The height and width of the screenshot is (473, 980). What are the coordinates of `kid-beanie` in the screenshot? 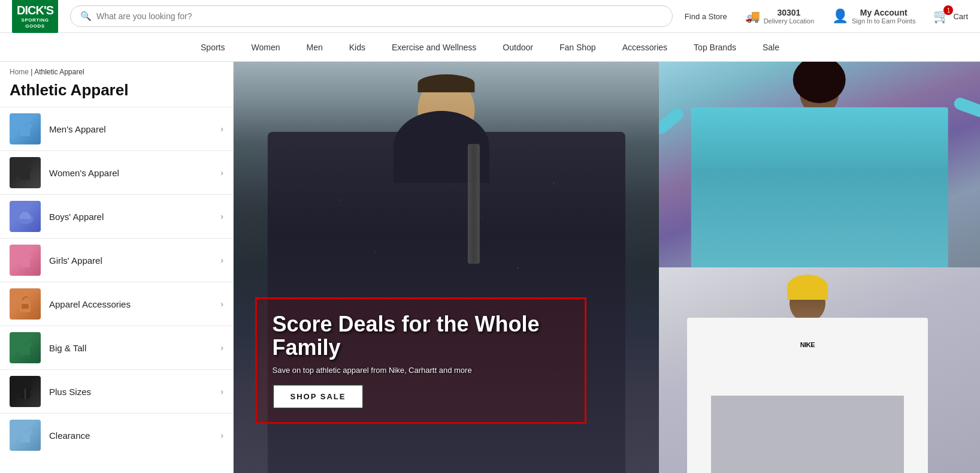 It's located at (807, 287).